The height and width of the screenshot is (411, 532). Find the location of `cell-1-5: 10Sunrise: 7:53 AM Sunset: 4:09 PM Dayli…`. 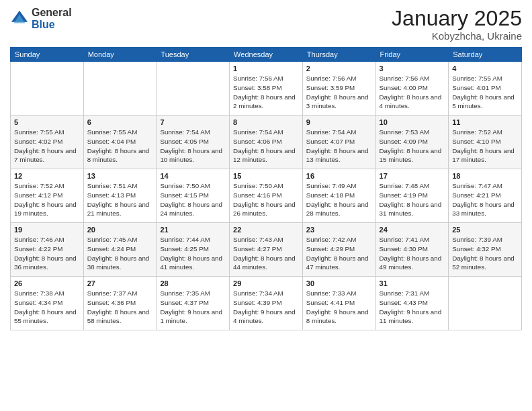

cell-1-5: 10Sunrise: 7:53 AM Sunset: 4:09 PM Dayli… is located at coordinates (412, 142).